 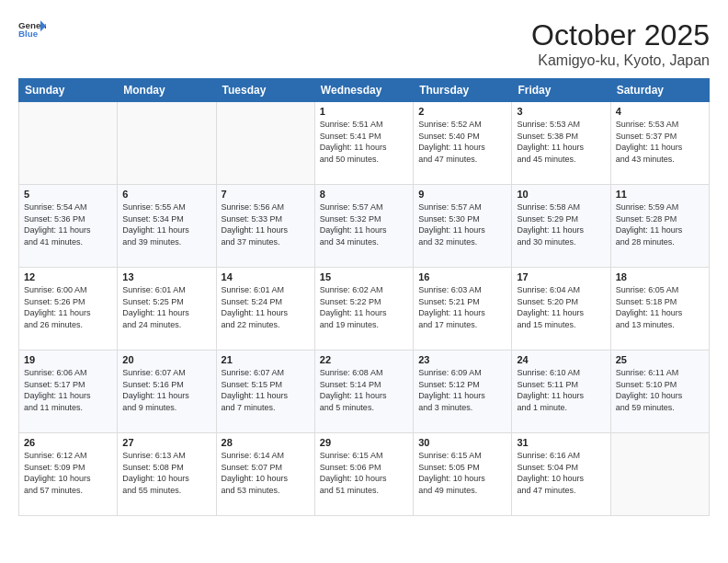 What do you see at coordinates (265, 226) in the screenshot?
I see `calendar-day-7: 7Sunrise: 5:56 AM Sunset: 5:33 PM Daylig…` at bounding box center [265, 226].